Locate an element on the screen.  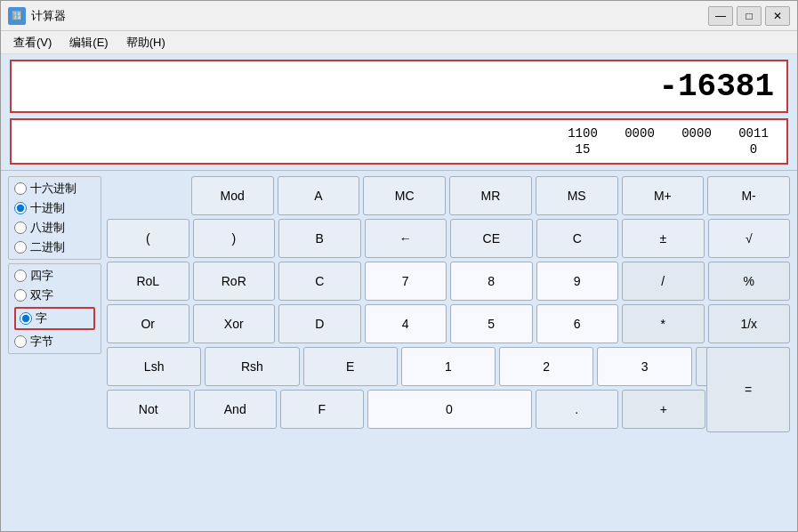
app-icon: 🔢 is located at coordinates (17, 16).